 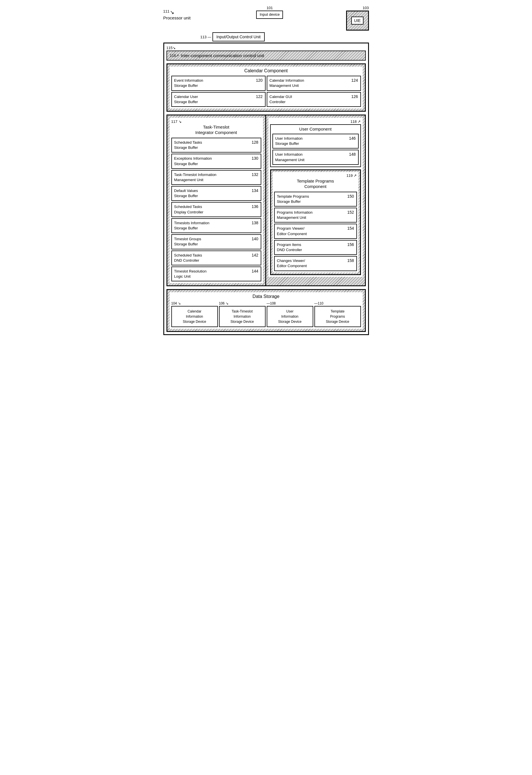 What do you see at coordinates (189, 83) in the screenshot?
I see `box-120-text: Event InformationStorage Buffer` at bounding box center [189, 83].